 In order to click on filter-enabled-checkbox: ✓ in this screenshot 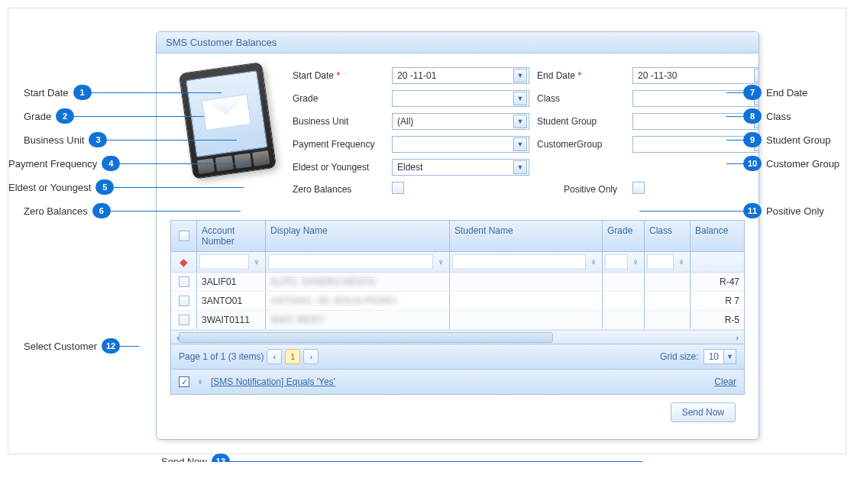, I will do `click(184, 382)`.